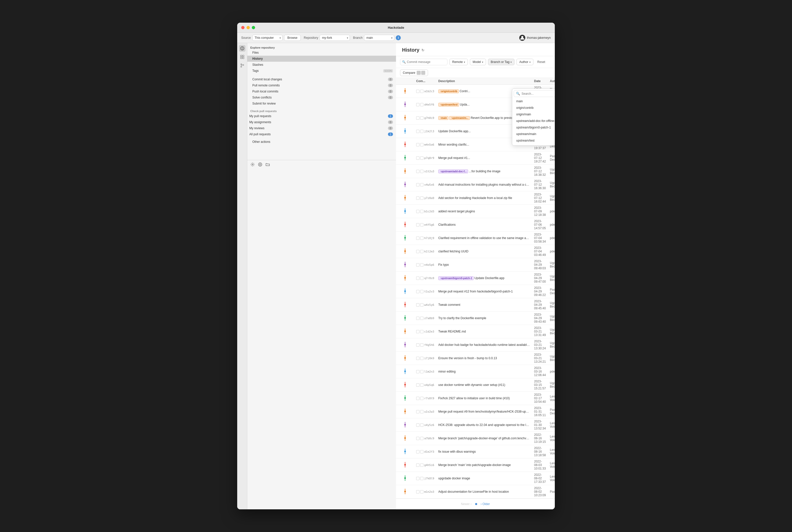 This screenshot has height=532, width=792. Describe the element at coordinates (475, 292) in the screenshot. I see `table-row: t1u2v3 Merge pull request #12 from hacko…` at that location.